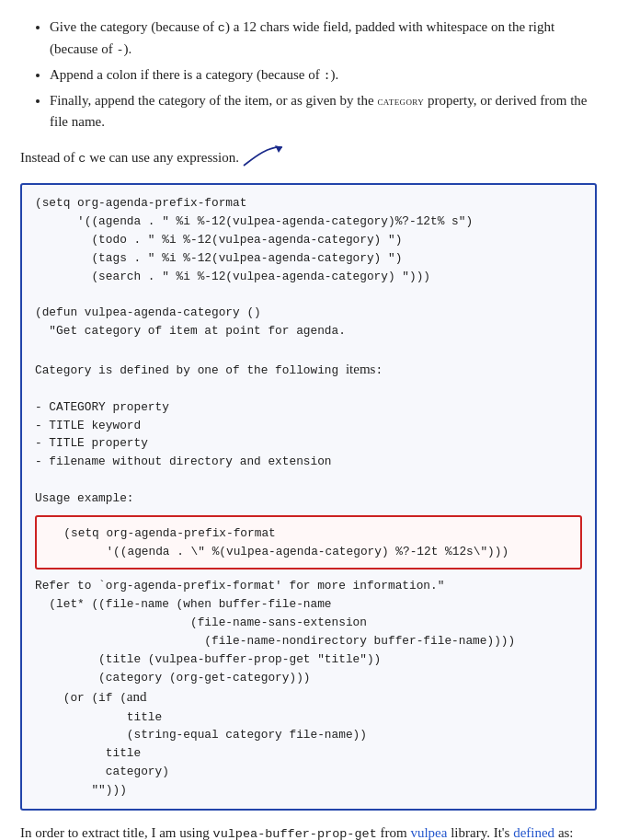 The height and width of the screenshot is (840, 617). Describe the element at coordinates (222, 28) in the screenshot. I see `inline-code-c1: c` at that location.